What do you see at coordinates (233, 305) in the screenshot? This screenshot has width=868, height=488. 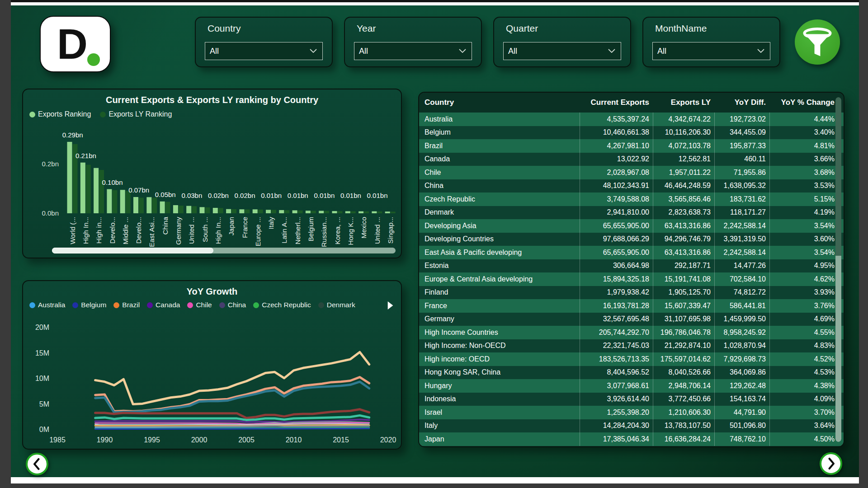 I see `legend-item-china: China` at bounding box center [233, 305].